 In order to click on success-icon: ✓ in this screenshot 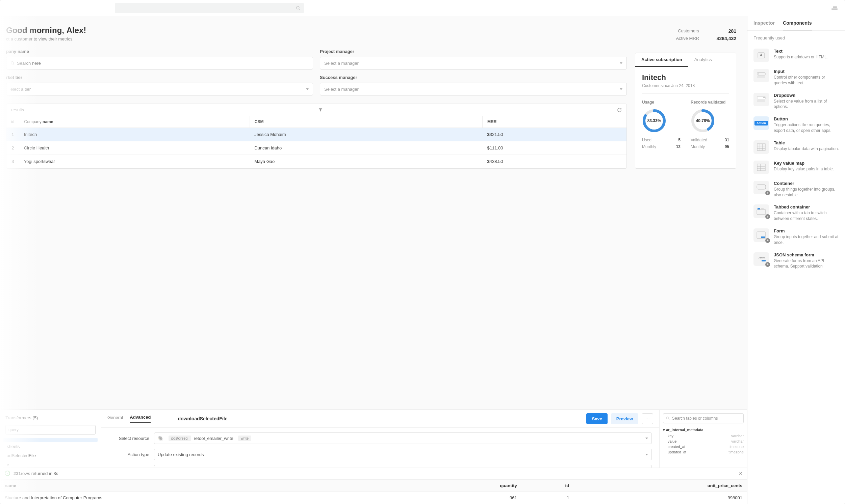, I will do `click(7, 473)`.